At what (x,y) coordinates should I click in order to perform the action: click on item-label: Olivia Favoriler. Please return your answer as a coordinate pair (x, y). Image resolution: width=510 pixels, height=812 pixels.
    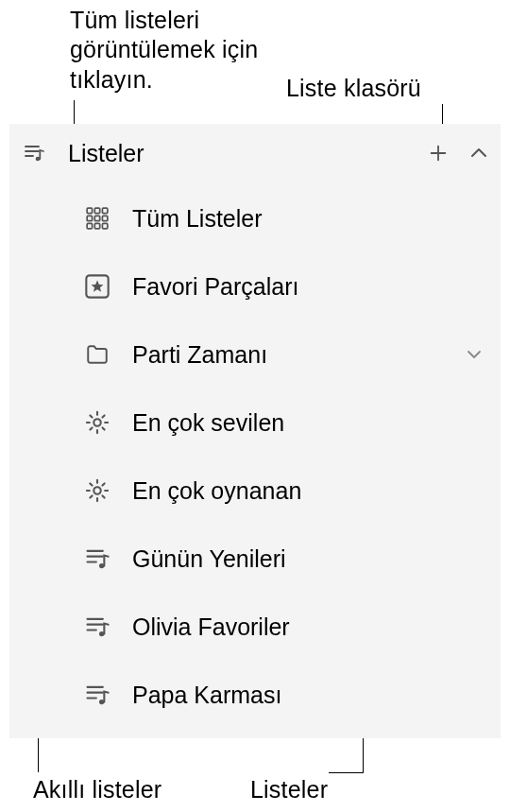
    Looking at the image, I should click on (307, 628).